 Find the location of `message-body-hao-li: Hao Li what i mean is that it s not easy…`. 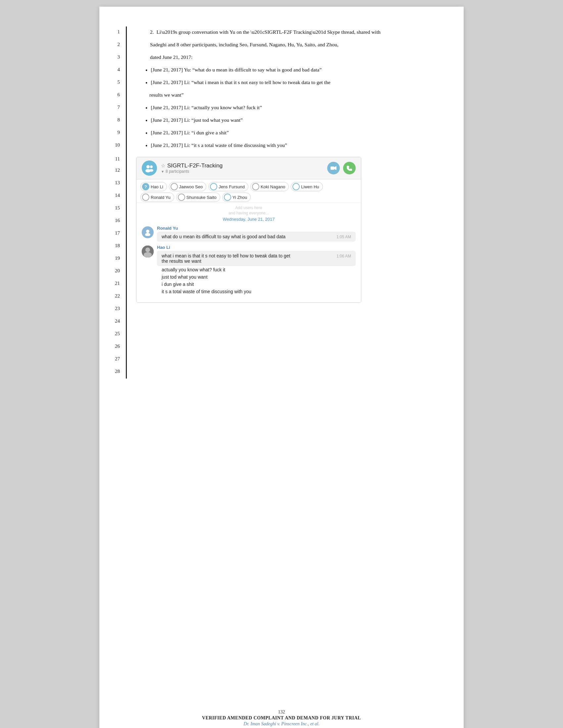

message-body-hao-li: Hao Li what i mean is that it s not easy… is located at coordinates (256, 270).